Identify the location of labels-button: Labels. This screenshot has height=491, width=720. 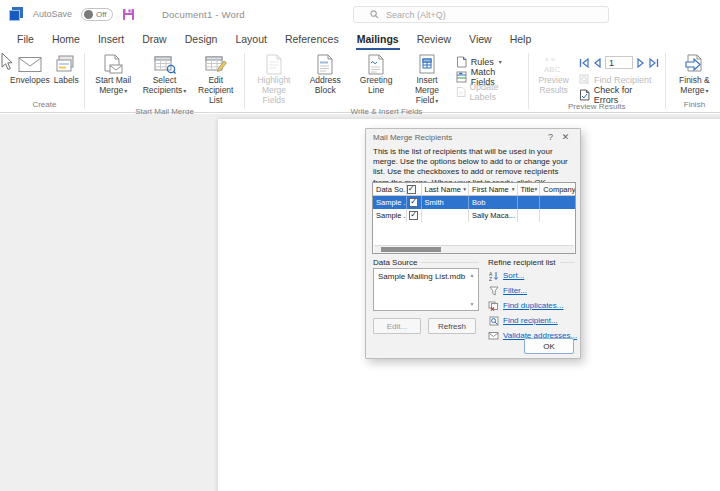
(66, 70).